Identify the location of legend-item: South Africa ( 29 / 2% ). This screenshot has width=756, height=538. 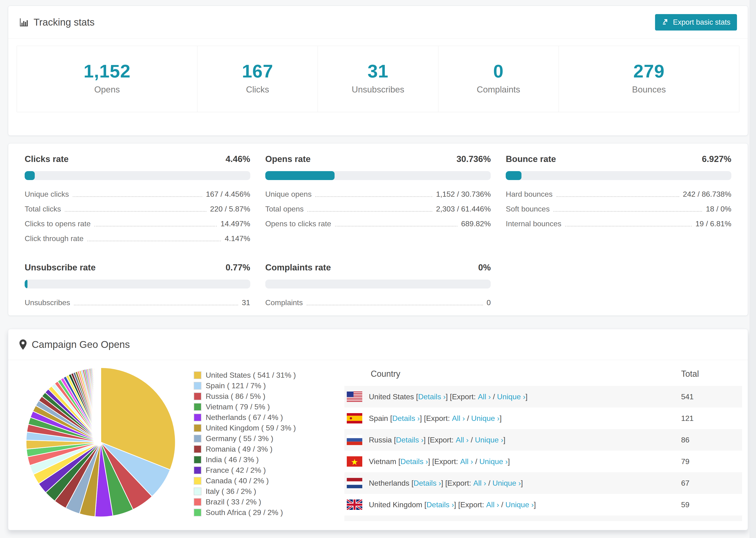
(269, 512).